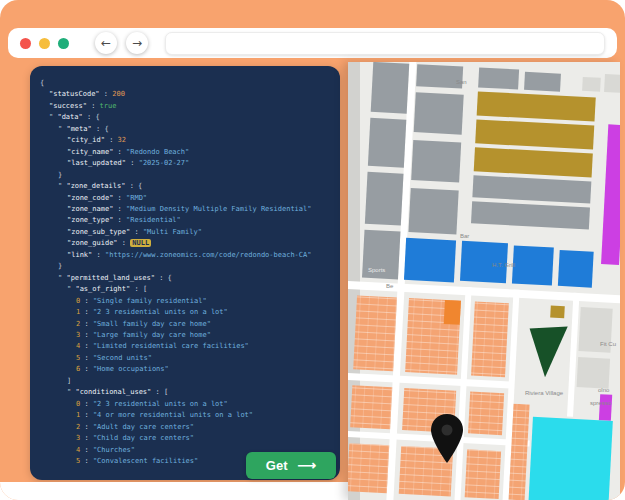 The height and width of the screenshot is (500, 625). Describe the element at coordinates (535, 134) in the screenshot. I see `zone-gold-bars` at that location.